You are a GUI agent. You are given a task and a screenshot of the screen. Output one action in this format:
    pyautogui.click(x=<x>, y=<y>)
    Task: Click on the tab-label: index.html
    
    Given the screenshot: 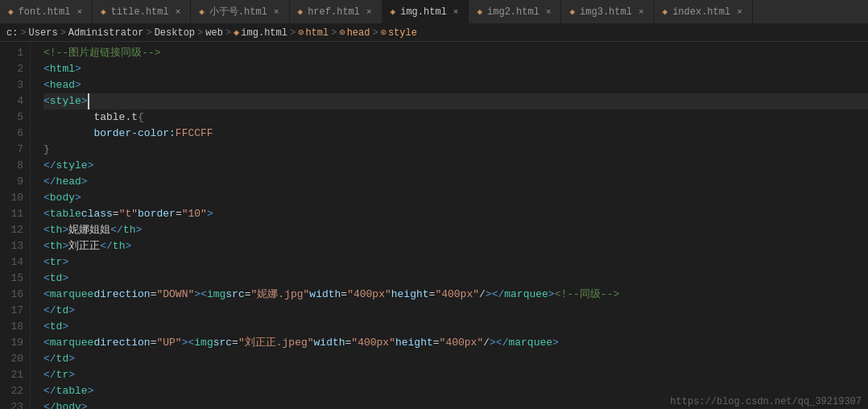 What is the action you would take?
    pyautogui.click(x=701, y=12)
    